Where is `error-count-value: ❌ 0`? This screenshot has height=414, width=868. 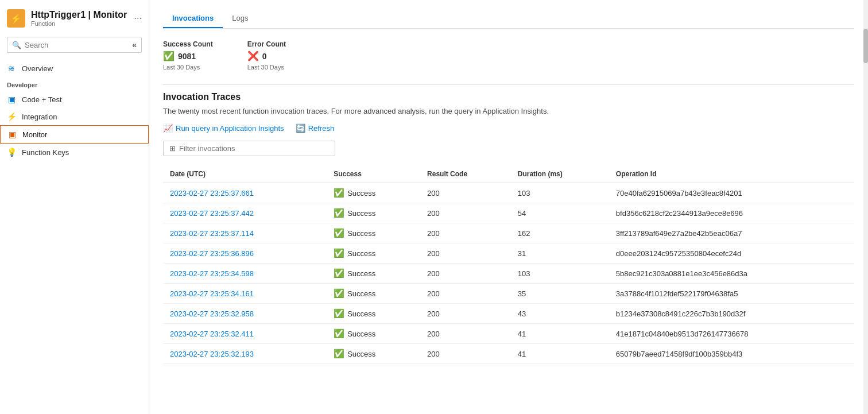
error-count-value: ❌ 0 is located at coordinates (266, 56).